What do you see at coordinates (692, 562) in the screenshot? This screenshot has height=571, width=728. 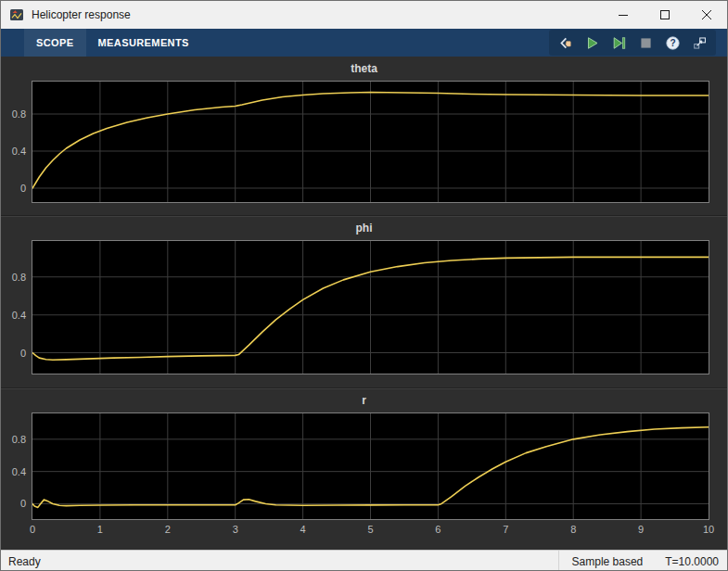 I see `simulation-time-label: T=10.0000` at bounding box center [692, 562].